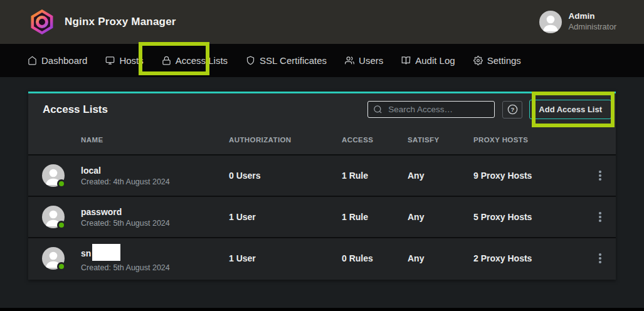  I want to click on proxy-hosts-cell: 5 Proxy Hosts, so click(529, 217).